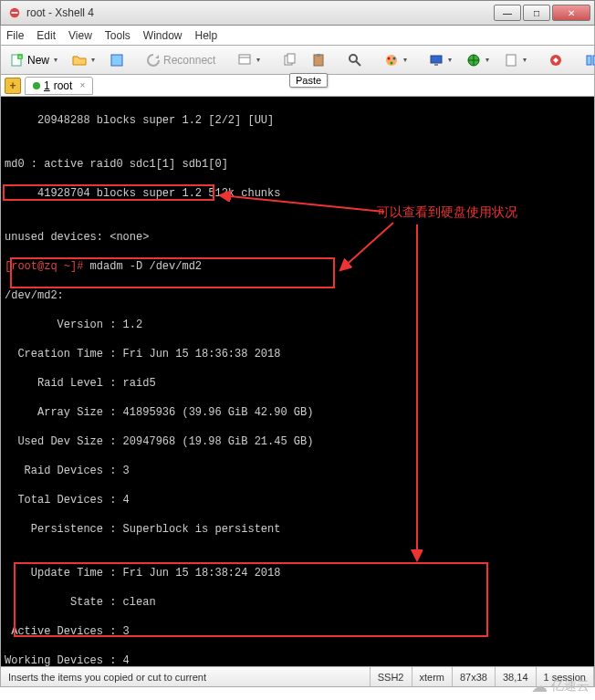 The image size is (595, 700). Describe the element at coordinates (84, 60) in the screenshot. I see `open-button` at that location.